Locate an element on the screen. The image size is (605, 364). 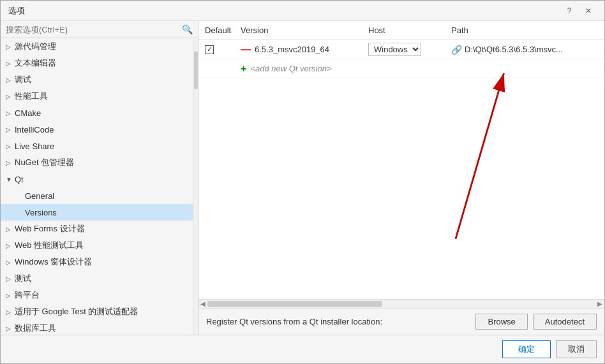
tree-label-qt: Qt is located at coordinates (19, 180).